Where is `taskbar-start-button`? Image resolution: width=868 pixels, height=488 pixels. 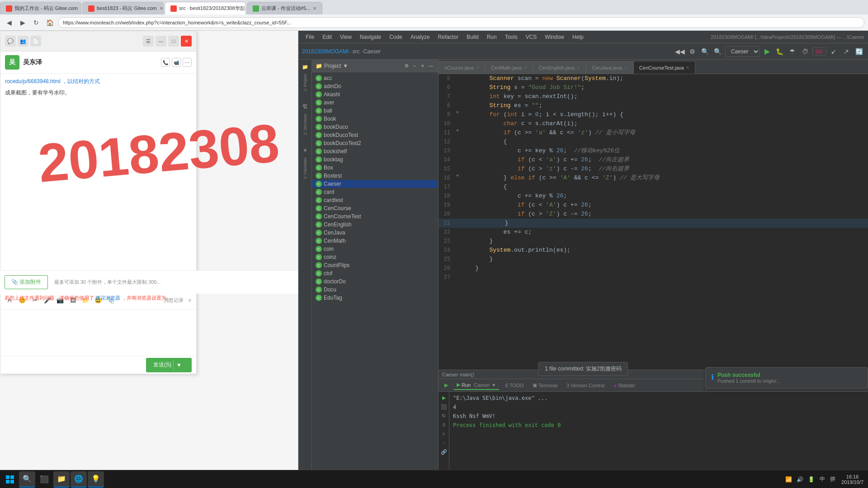
taskbar-start-button is located at coordinates (10, 479).